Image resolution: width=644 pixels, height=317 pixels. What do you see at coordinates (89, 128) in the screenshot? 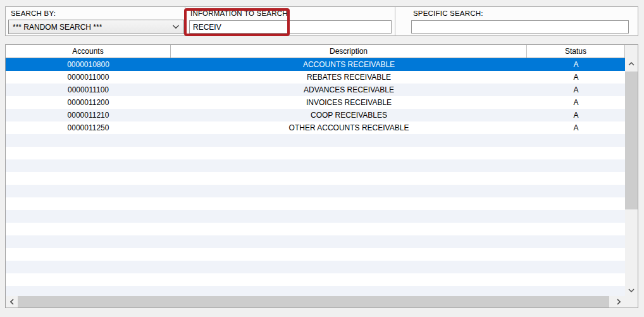
I see `cell-account: 0000011250` at bounding box center [89, 128].